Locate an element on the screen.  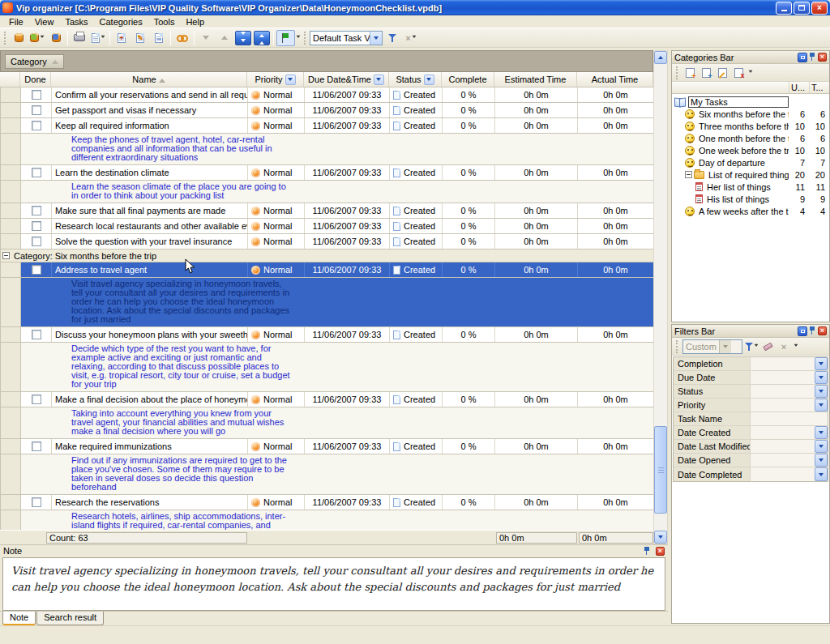
group-by-category-chip: Category is located at coordinates (34, 62).